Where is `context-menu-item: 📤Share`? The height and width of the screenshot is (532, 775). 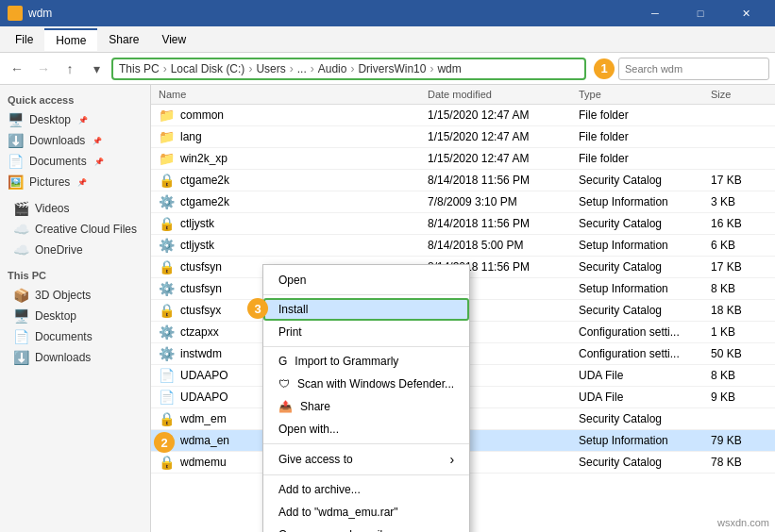 context-menu-item: 📤Share is located at coordinates (366, 407).